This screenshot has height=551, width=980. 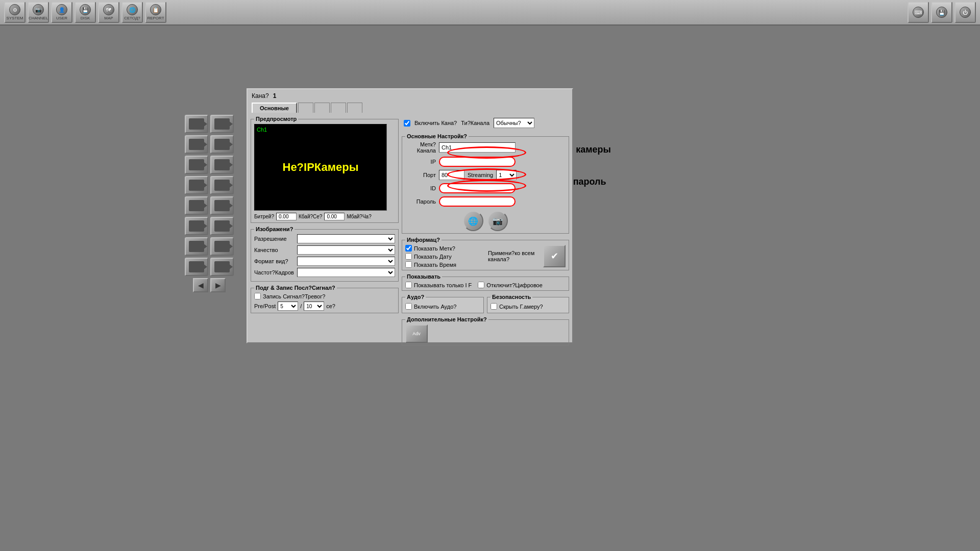 I want to click on pre-post-row: Pre/Post 5 / 10 се?, so click(x=325, y=306).